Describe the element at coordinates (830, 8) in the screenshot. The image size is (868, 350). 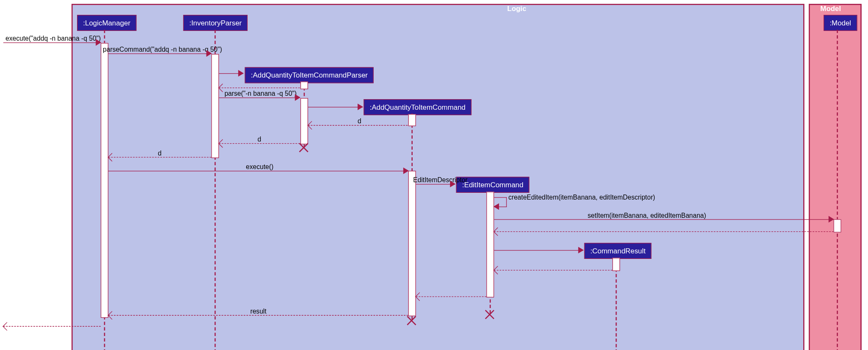
I see `frame-label-model: Model` at that location.